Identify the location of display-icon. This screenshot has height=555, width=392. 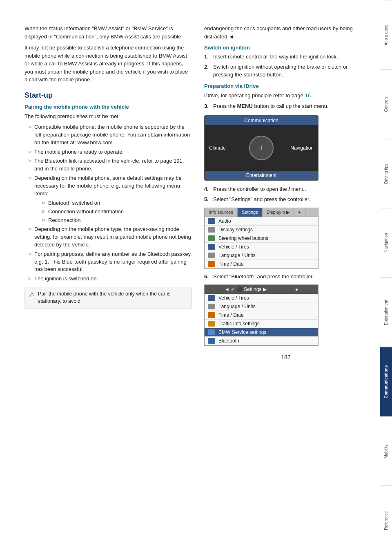
(212, 230).